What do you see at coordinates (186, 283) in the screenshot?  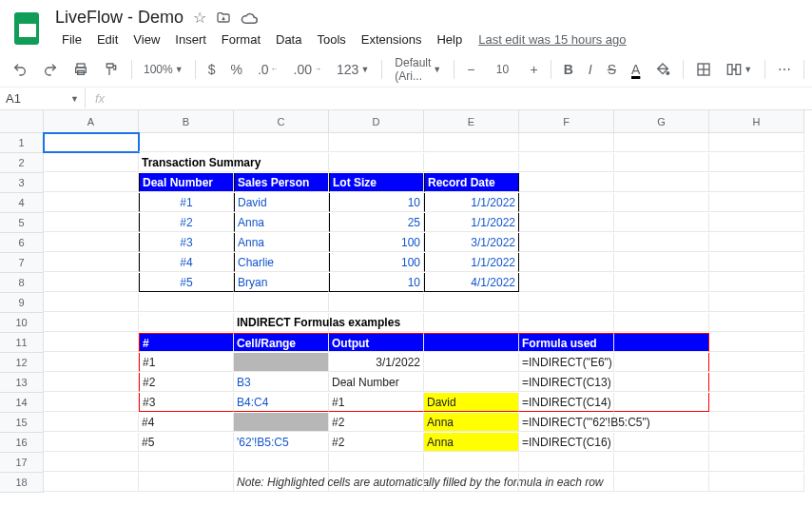 I see `cell-B8: #5` at bounding box center [186, 283].